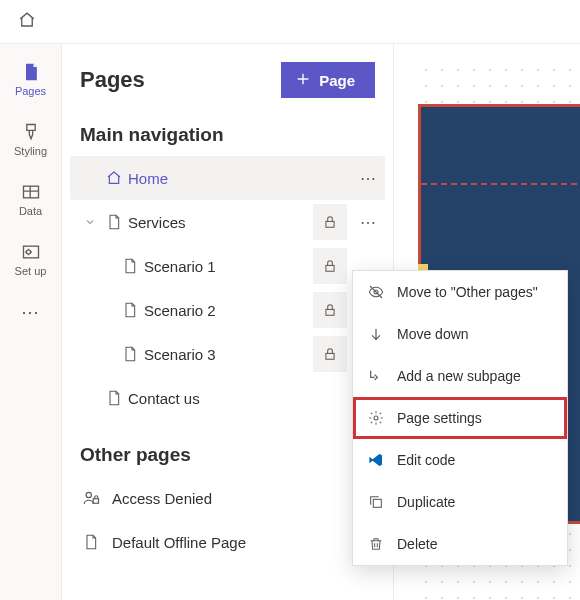 Image resolution: width=580 pixels, height=600 pixels. I want to click on duplicate-icon, so click(376, 502).